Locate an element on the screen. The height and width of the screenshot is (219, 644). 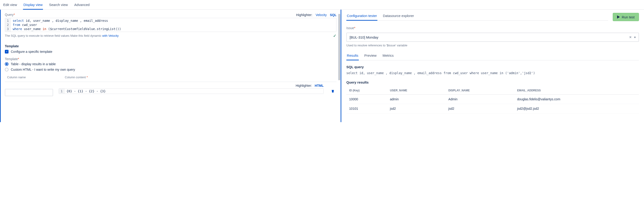
tab-search-view: Search view is located at coordinates (58, 5).